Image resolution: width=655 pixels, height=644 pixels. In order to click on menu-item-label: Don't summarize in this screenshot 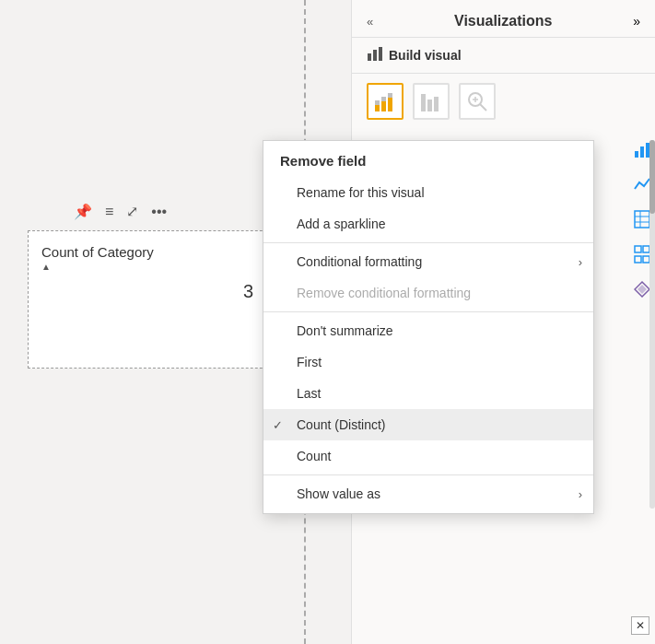, I will do `click(345, 331)`.